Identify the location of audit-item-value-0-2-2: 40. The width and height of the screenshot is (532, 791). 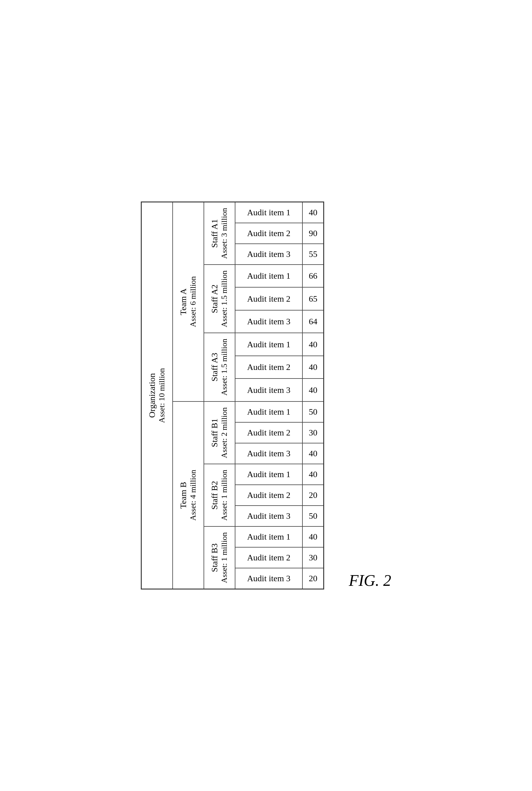
(313, 390).